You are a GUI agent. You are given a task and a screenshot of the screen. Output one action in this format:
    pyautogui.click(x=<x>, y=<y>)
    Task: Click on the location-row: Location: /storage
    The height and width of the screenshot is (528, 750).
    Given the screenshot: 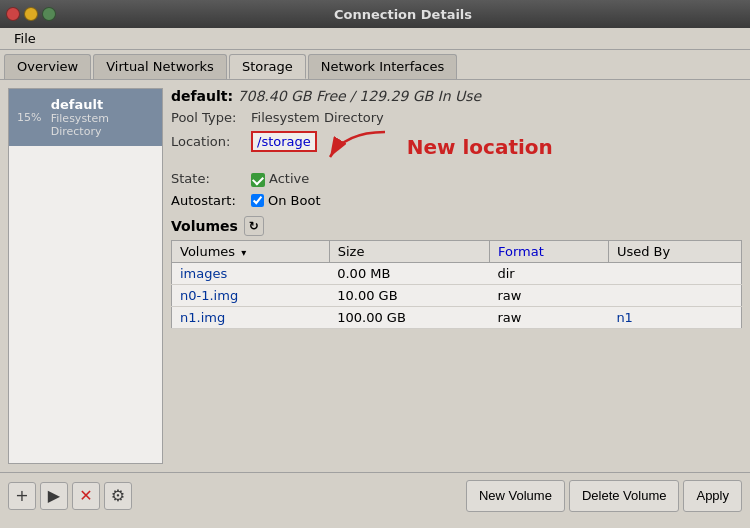 What is the action you would take?
    pyautogui.click(x=244, y=142)
    